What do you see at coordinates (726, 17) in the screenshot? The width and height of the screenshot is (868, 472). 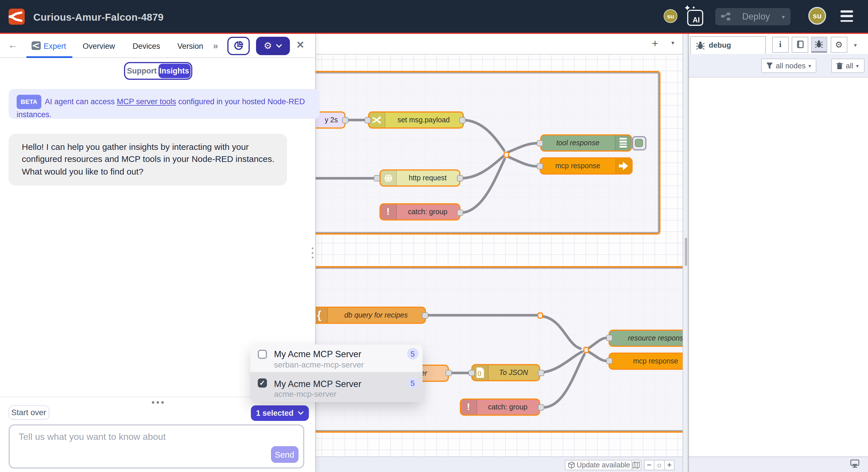 I see `deploy-nodes-icon` at bounding box center [726, 17].